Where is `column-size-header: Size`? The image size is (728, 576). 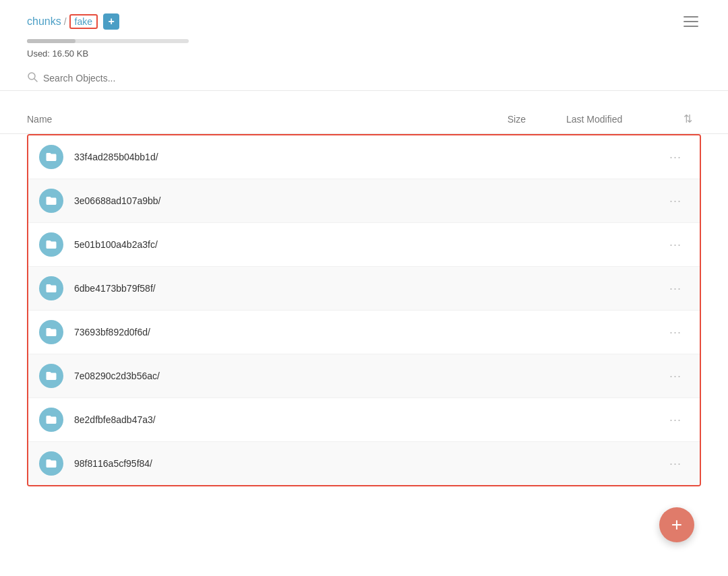 column-size-header: Size is located at coordinates (526, 119).